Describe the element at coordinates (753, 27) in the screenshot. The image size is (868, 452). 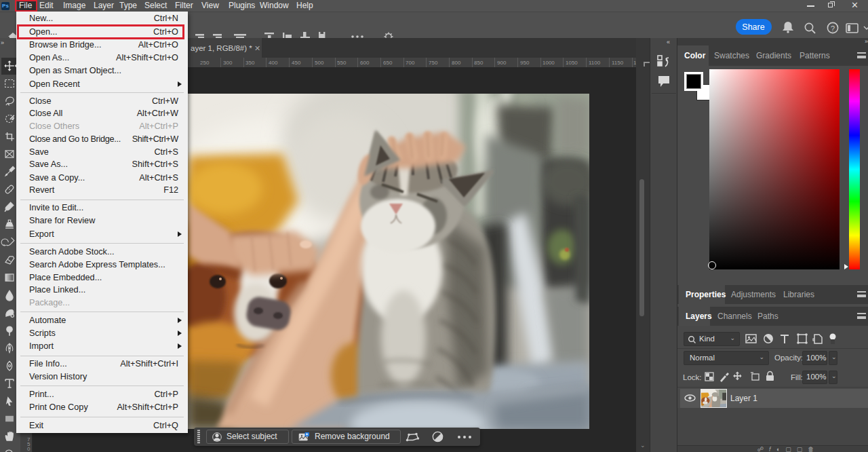
I see `svg-text: Share` at that location.